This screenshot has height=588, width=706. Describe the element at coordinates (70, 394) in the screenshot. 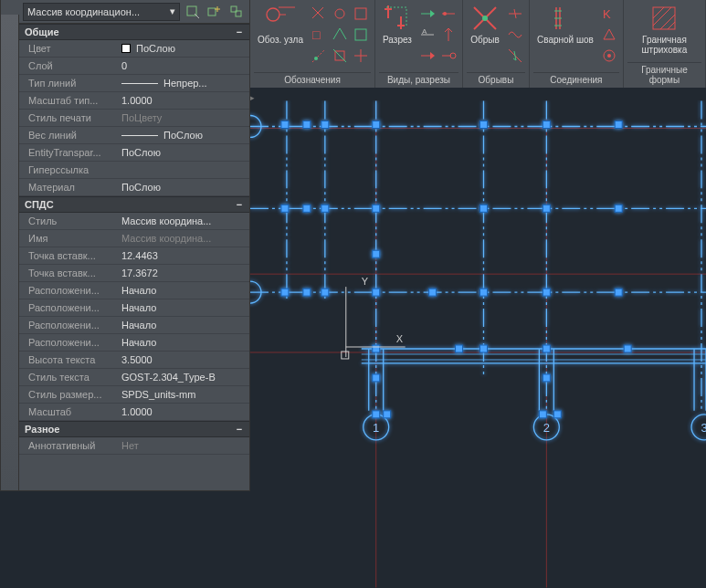

I see `property-name: Стиль размер...` at that location.